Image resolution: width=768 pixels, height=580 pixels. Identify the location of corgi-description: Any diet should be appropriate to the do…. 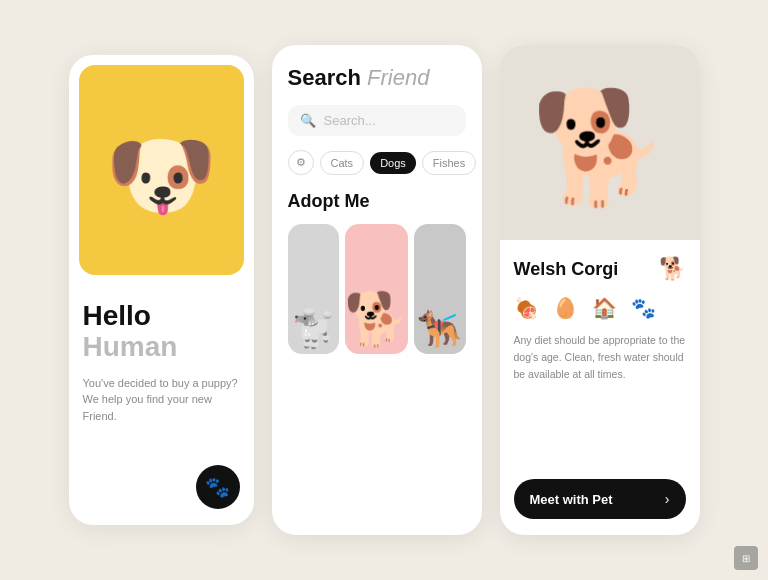
(600, 398).